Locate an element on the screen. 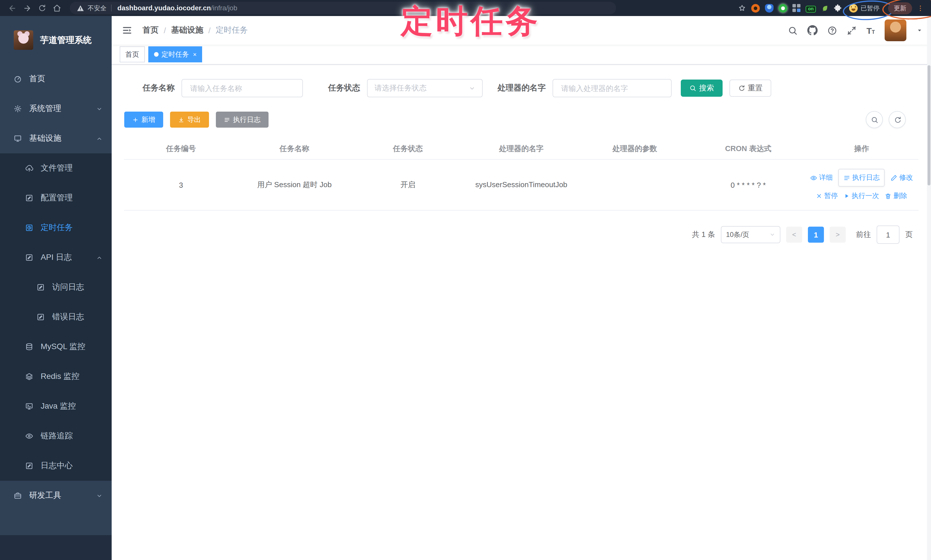  extension-icon-green is located at coordinates (783, 8).